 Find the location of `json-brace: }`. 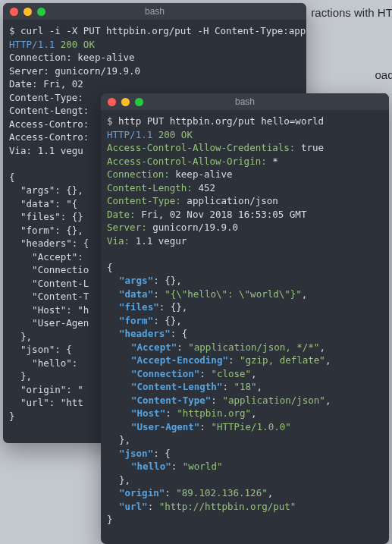

json-brace: } is located at coordinates (245, 520).